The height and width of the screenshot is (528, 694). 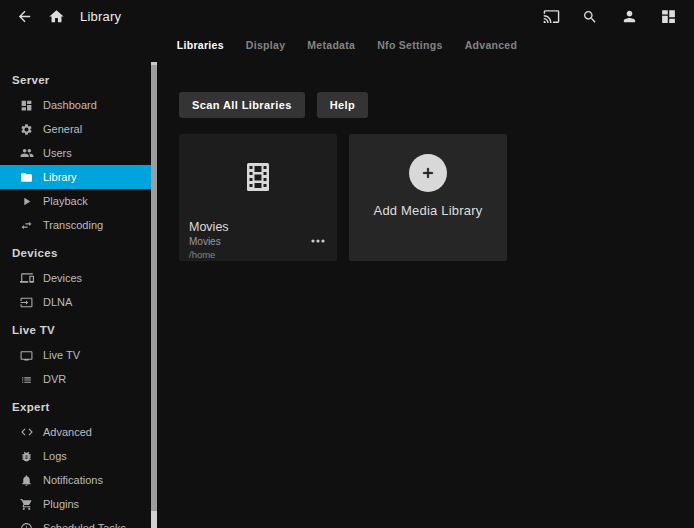 What do you see at coordinates (551, 17) in the screenshot?
I see `cast-button` at bounding box center [551, 17].